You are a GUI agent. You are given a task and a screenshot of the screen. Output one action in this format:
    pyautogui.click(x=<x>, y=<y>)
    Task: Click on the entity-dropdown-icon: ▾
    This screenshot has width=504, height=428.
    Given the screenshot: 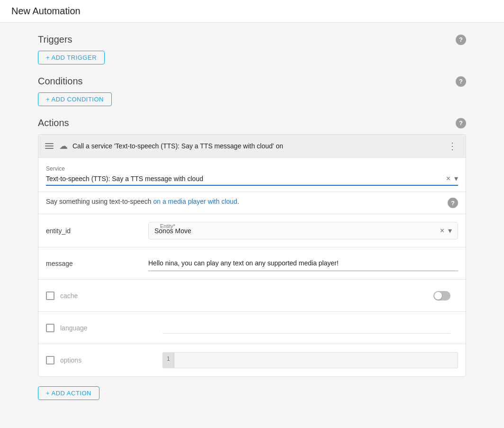 What is the action you would take?
    pyautogui.click(x=450, y=230)
    